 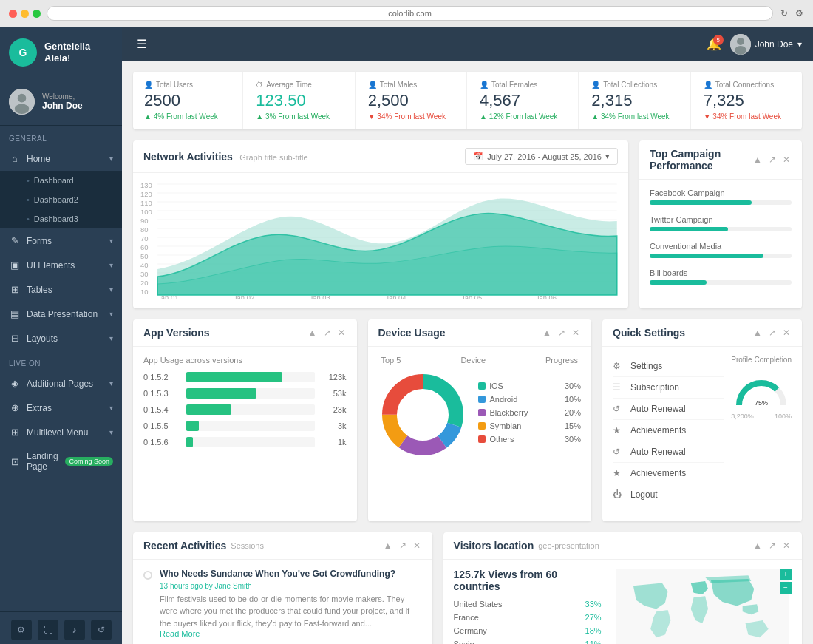 I want to click on sidebar-bottom: ⚙ ⛶ ♪ ↺, so click(x=61, y=628).